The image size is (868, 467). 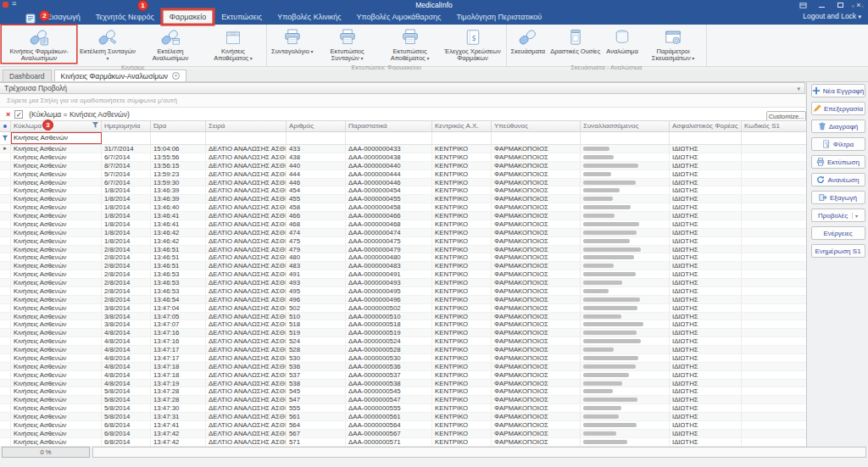 I want to click on column-header: Κύκλωμα, so click(x=56, y=126).